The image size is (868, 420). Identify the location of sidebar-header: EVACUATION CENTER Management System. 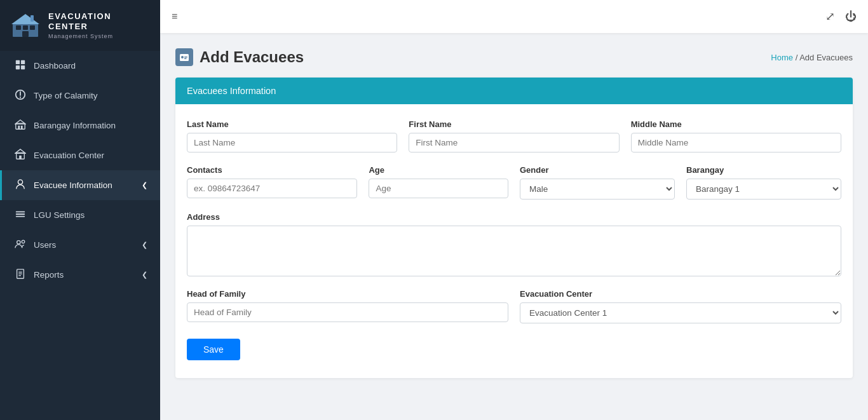
(80, 25).